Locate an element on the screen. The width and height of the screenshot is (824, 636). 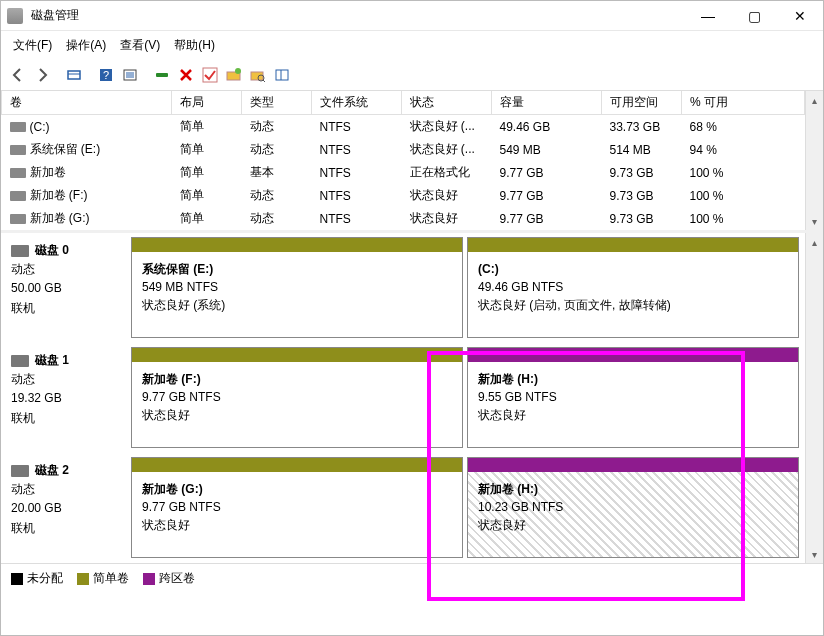
help-icon: ? is located at coordinates (106, 75).